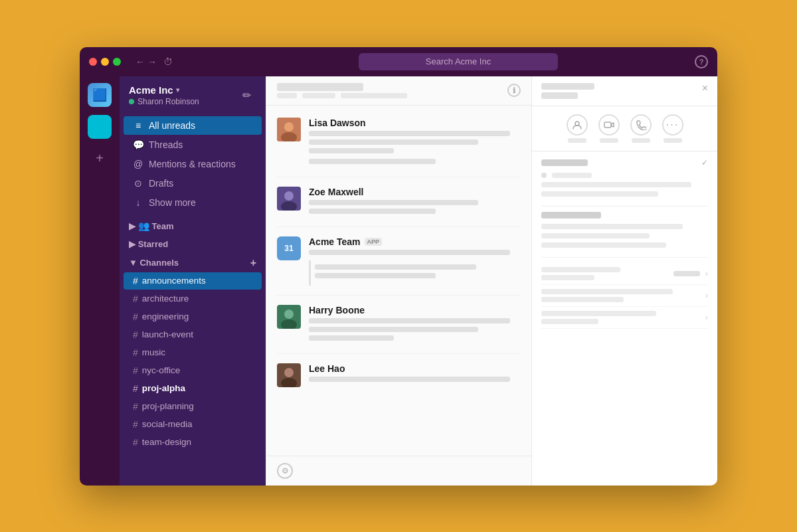 The width and height of the screenshot is (797, 532). What do you see at coordinates (398, 62) in the screenshot?
I see `titlebar: ← → ⏱ Search Acme Inc ?` at bounding box center [398, 62].